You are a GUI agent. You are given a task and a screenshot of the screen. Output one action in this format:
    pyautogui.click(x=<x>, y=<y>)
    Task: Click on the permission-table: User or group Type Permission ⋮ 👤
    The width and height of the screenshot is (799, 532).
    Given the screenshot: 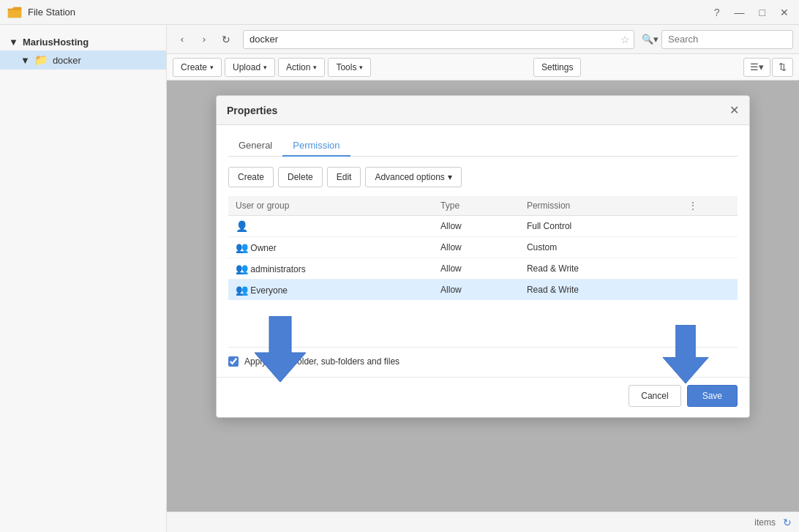 What is the action you would take?
    pyautogui.click(x=483, y=248)
    